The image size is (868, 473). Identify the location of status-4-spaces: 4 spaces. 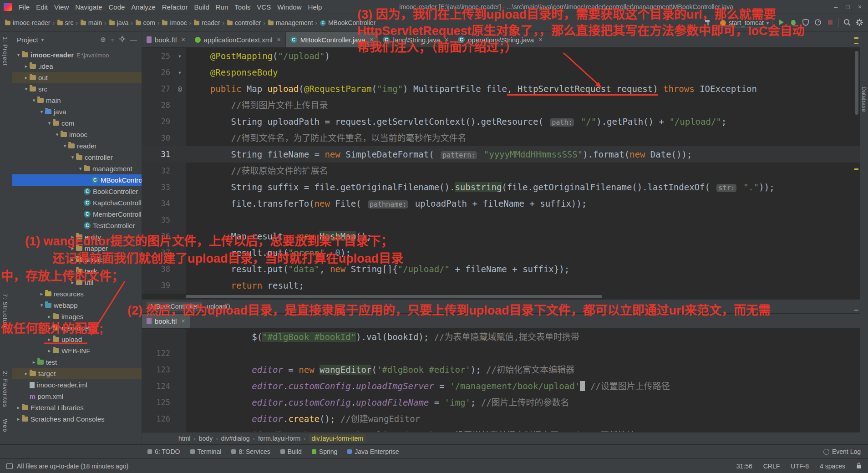
(832, 466).